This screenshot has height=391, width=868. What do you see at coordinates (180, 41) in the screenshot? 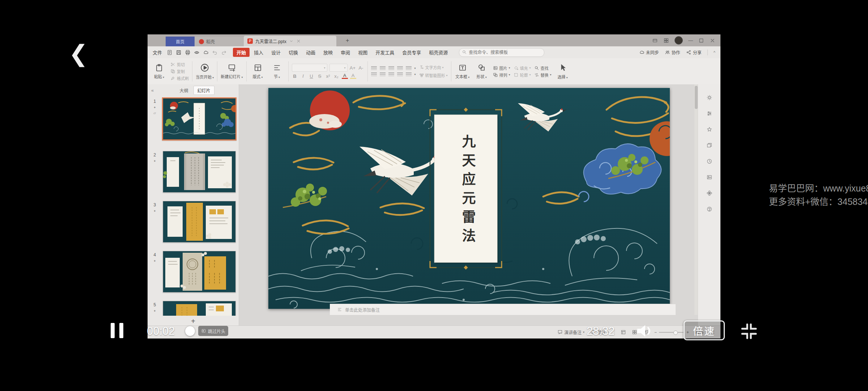
I see `tab-home: 首页` at bounding box center [180, 41].